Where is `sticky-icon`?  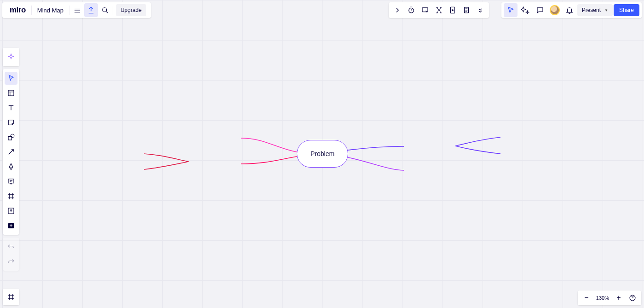
sticky-icon is located at coordinates (11, 122).